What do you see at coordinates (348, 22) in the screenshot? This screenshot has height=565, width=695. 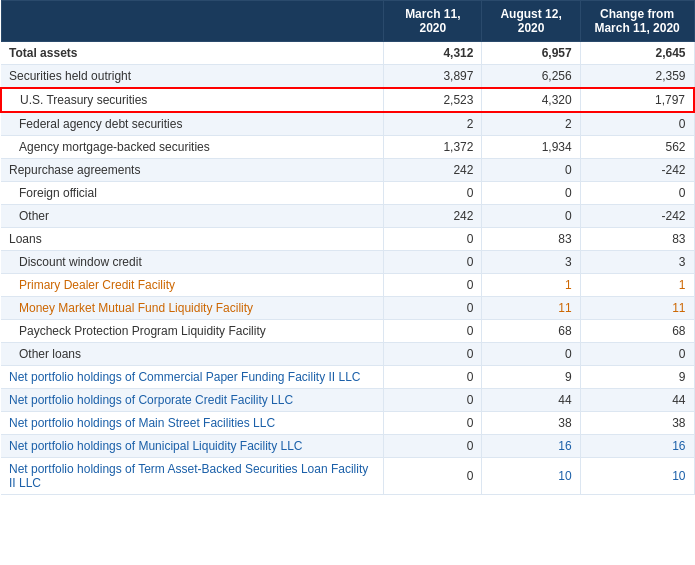 I see `table-header-row: March 11, 2020 August 12, 2020 Change fr…` at bounding box center [348, 22].